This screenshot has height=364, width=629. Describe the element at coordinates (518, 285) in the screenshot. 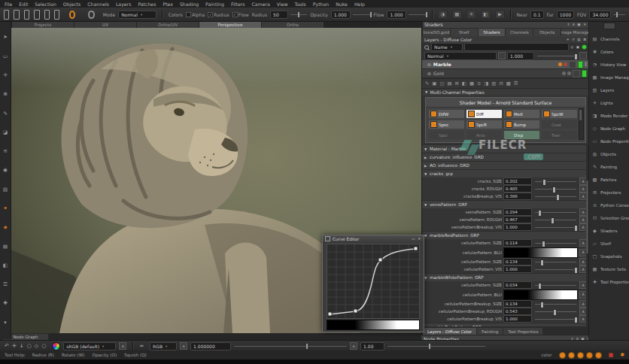

I see `property-value-field: 0.034` at that location.